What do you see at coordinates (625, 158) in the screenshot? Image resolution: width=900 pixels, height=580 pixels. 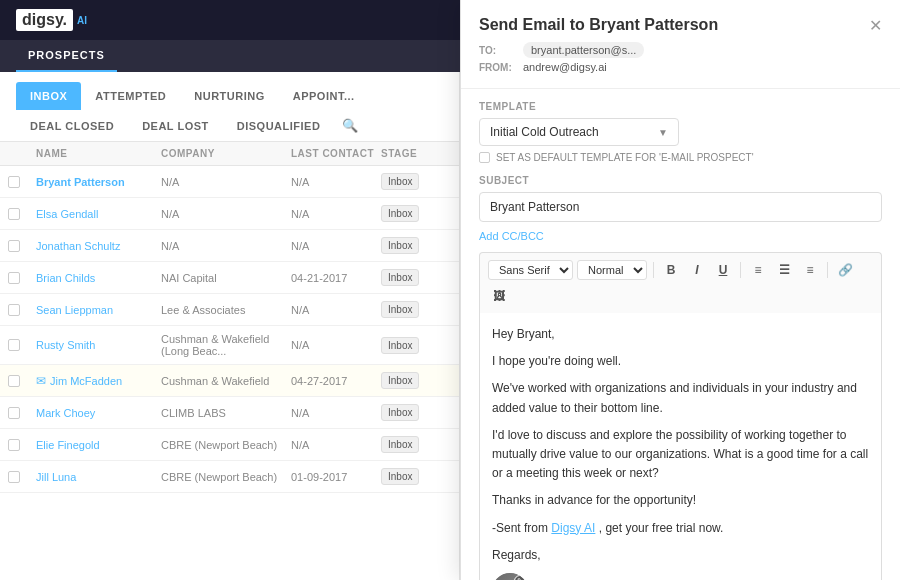 I see `default-check-label: SET AS DEFAULT TEMPLATE FOR 'E-MAIL PROS…` at bounding box center [625, 158].